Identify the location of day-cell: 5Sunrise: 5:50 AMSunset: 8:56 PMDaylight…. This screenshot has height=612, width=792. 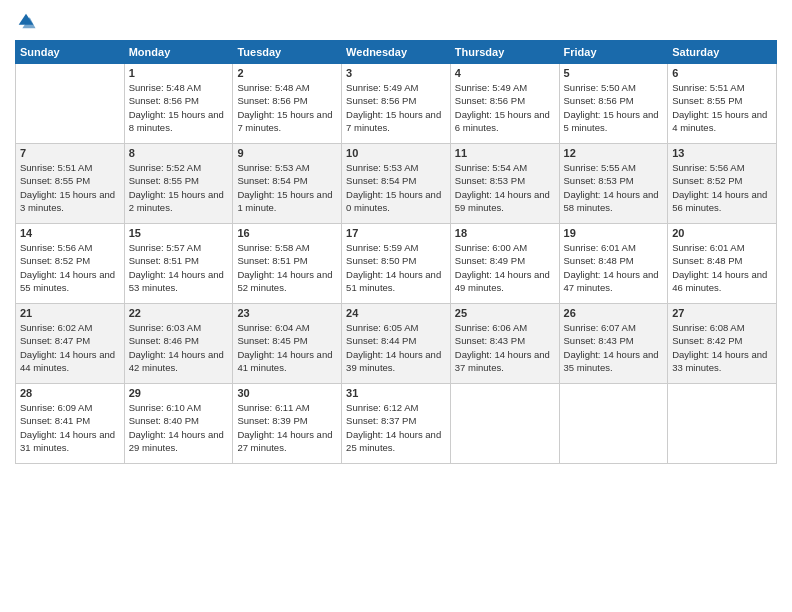
(614, 104).